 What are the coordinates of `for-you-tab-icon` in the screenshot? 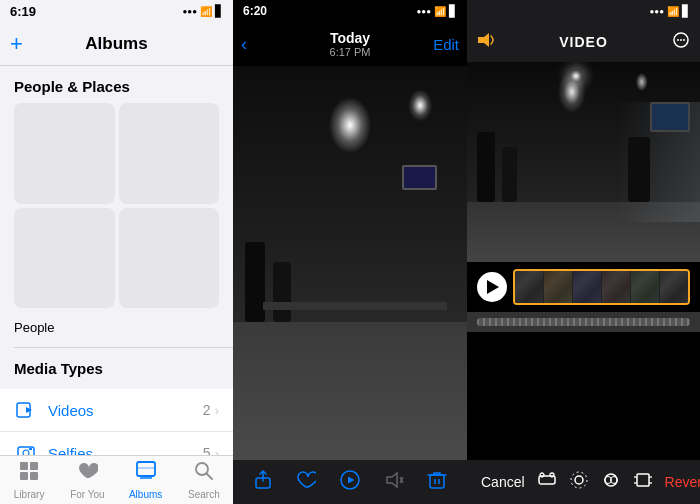 It's located at (87, 474).